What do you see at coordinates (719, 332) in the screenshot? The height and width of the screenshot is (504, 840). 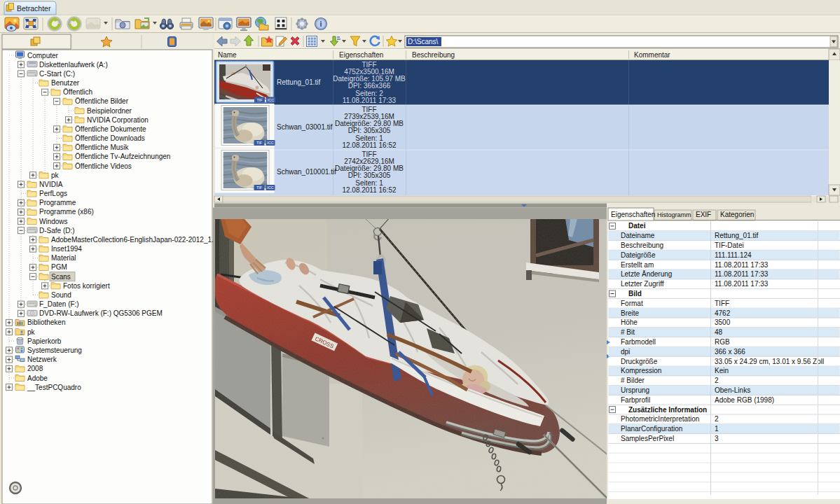 I see `svg-text: 48` at bounding box center [719, 332].